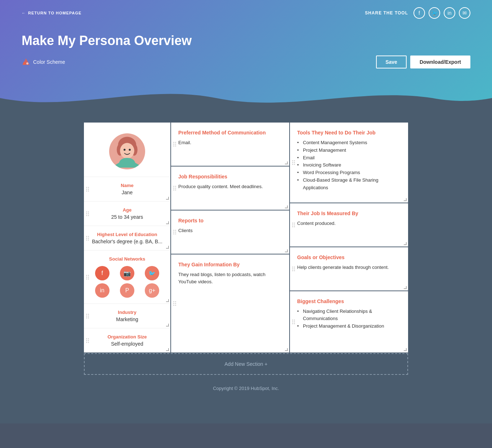 This screenshot has width=492, height=448. Describe the element at coordinates (127, 185) in the screenshot. I see `name-label: Name` at that location.